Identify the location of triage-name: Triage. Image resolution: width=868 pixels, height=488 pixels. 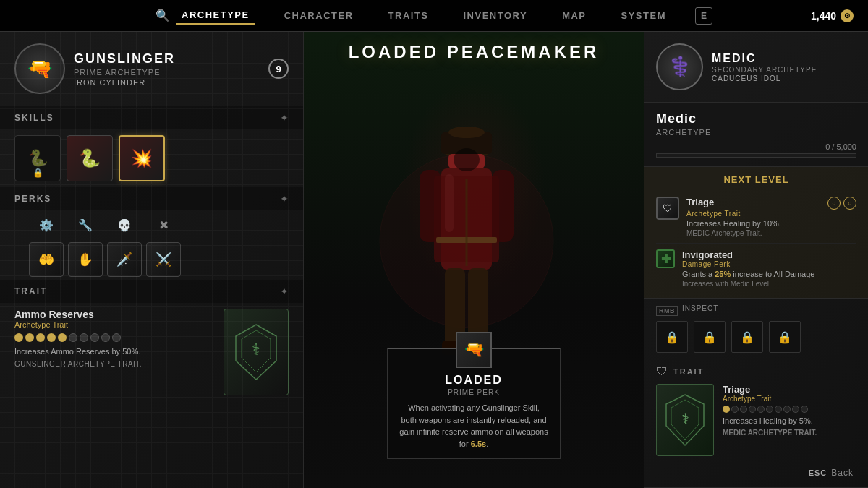
(700, 203).